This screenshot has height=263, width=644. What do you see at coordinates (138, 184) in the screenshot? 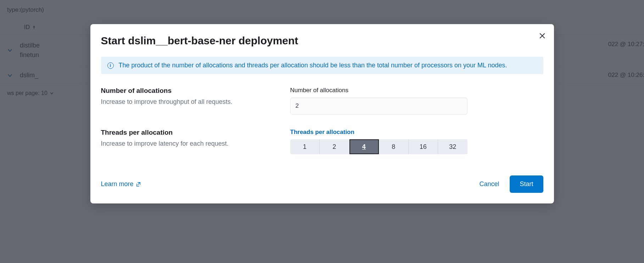
I see `external-link-icon` at bounding box center [138, 184].